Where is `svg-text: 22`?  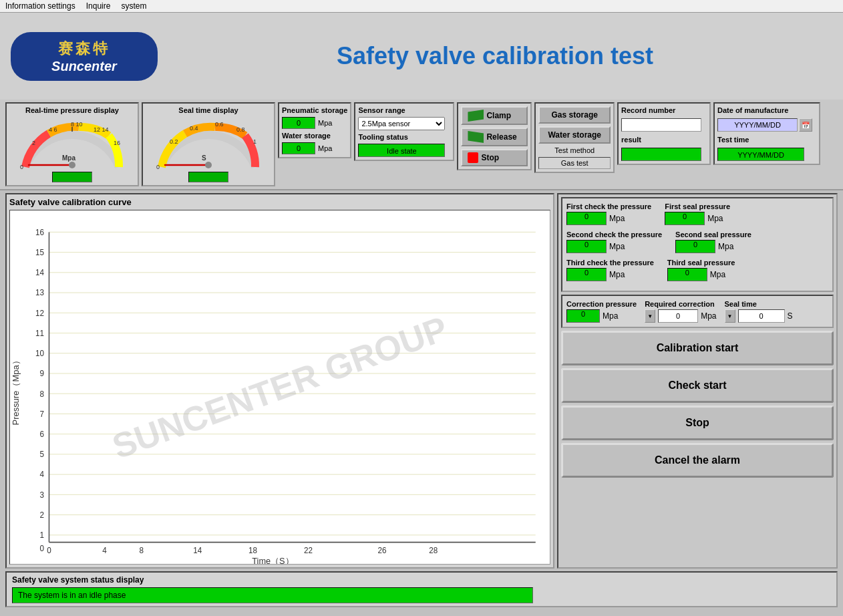
svg-text: 22 is located at coordinates (309, 551).